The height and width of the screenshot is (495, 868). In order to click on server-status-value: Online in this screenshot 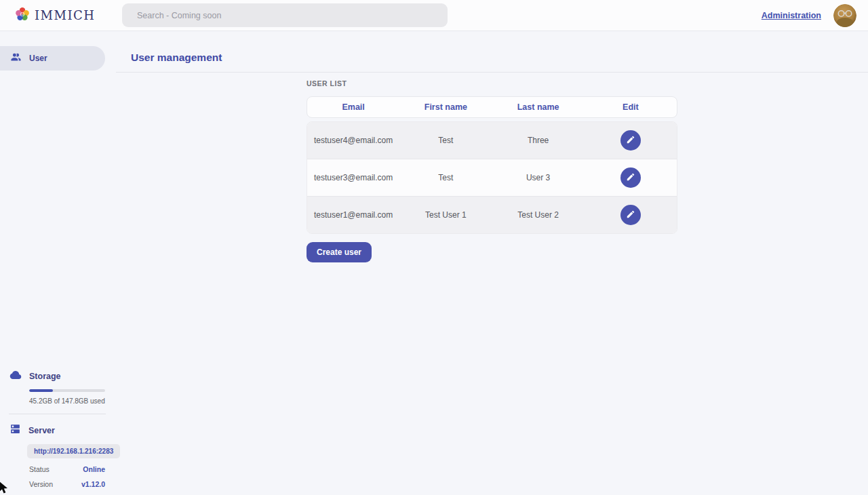, I will do `click(94, 469)`.